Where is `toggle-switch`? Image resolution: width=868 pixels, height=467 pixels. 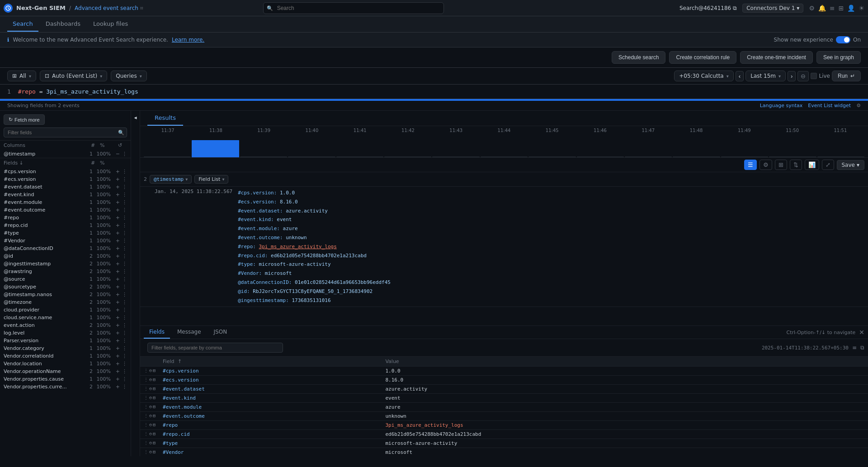 toggle-switch is located at coordinates (843, 40).